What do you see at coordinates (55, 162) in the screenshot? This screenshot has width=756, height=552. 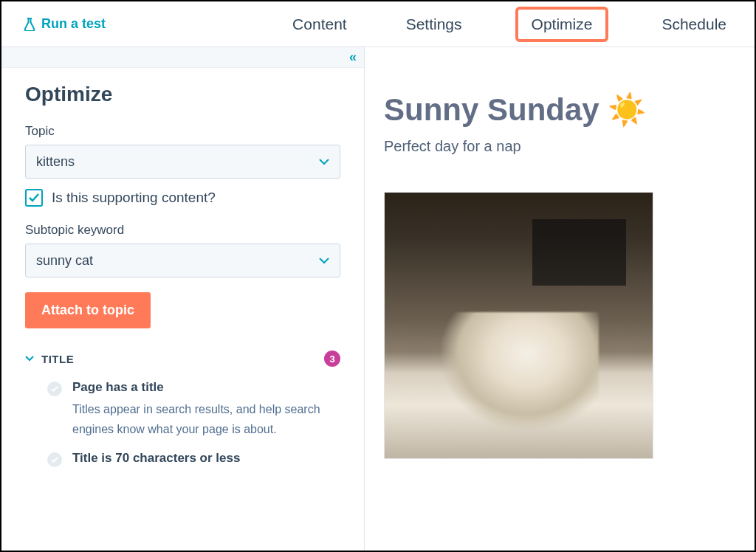 I see `topic-value: kittens` at bounding box center [55, 162].